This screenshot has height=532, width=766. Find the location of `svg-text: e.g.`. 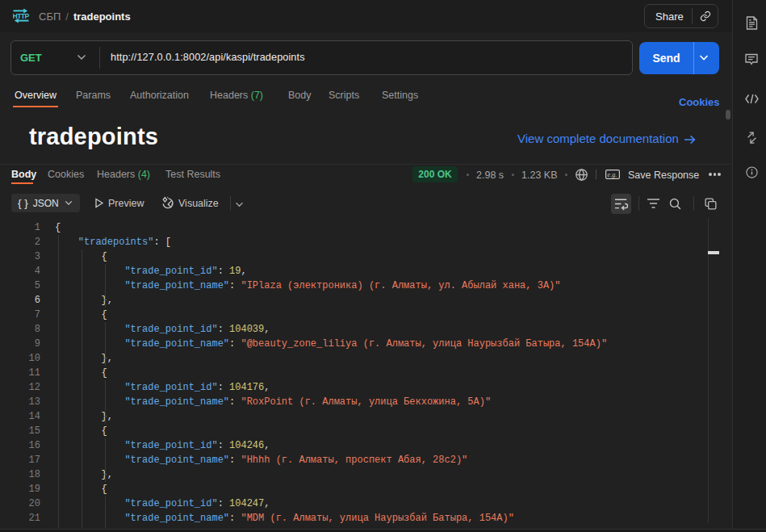

svg-text: e.g. is located at coordinates (613, 174).